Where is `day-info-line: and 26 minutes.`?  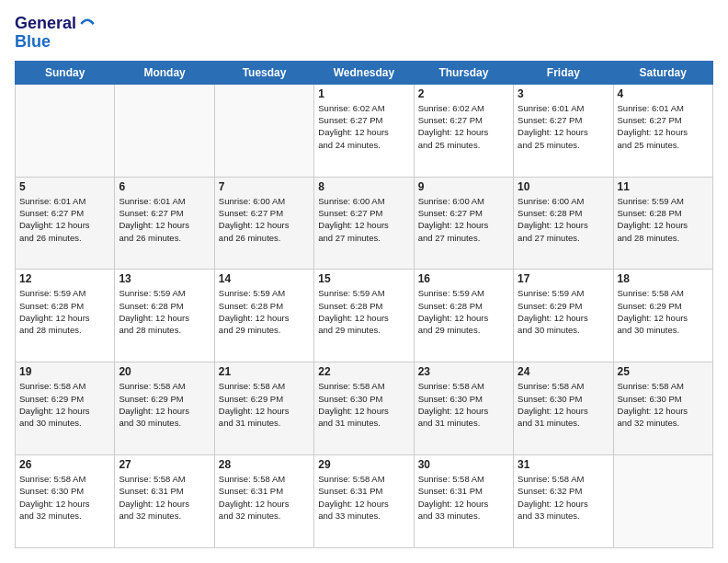
day-info-line: and 26 minutes. is located at coordinates (164, 237).